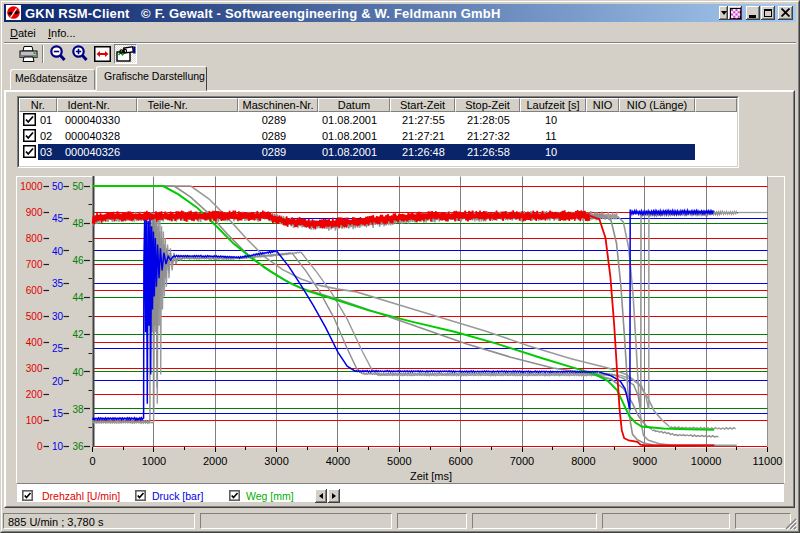 Image resolution: width=800 pixels, height=533 pixels. What do you see at coordinates (431, 476) in the screenshot?
I see `svg-text: Zeit [ms]` at bounding box center [431, 476].